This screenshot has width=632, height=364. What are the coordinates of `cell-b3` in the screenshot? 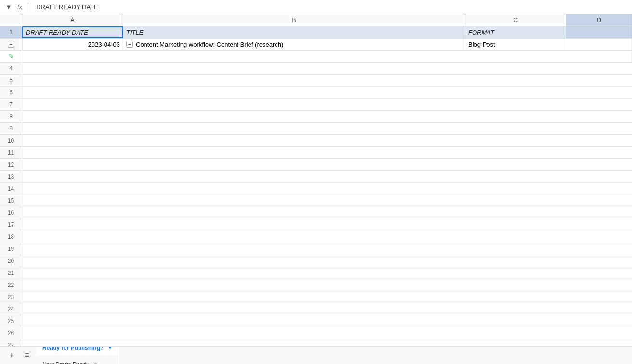 It's located at (327, 56).